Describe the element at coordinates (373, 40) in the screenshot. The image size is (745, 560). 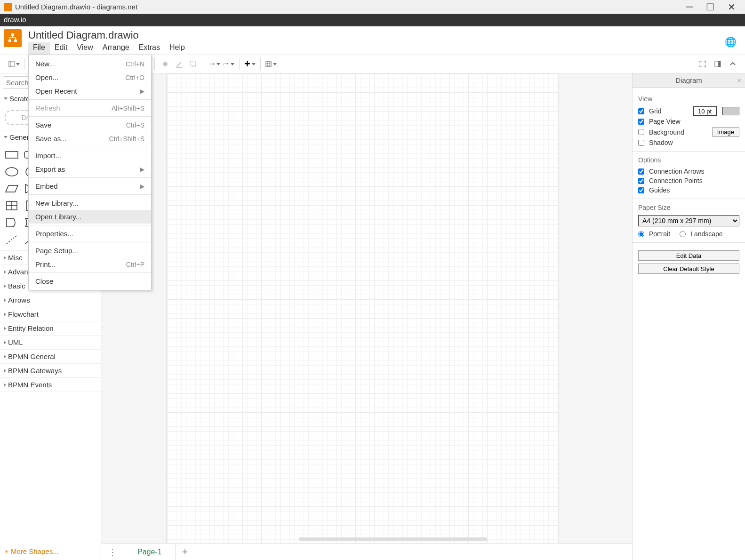
I see `header: Untitled Diagram.drawio File Edit View A…` at that location.